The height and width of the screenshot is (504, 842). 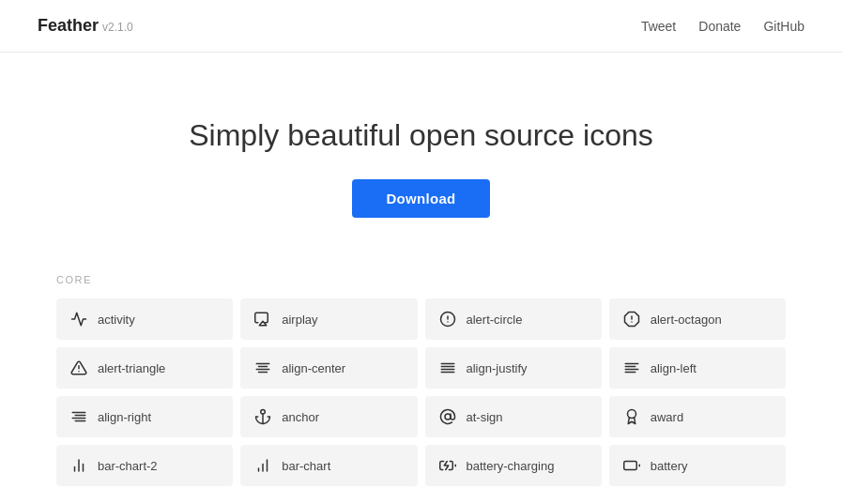 I want to click on anchor-icon, so click(x=263, y=417).